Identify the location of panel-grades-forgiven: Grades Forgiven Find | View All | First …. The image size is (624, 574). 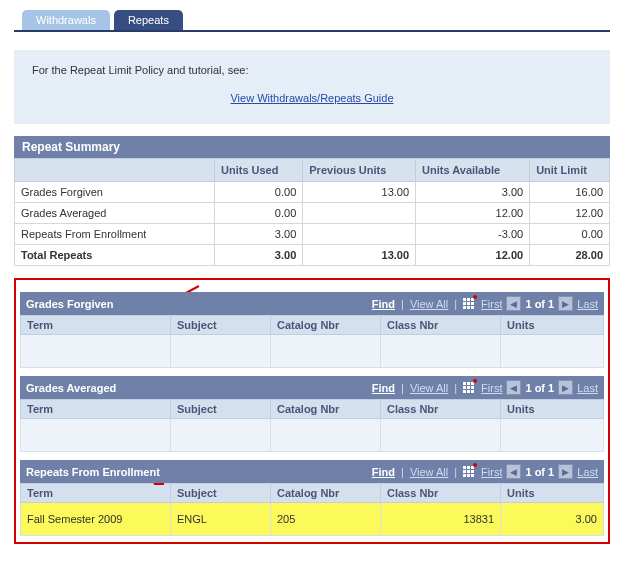
(312, 330).